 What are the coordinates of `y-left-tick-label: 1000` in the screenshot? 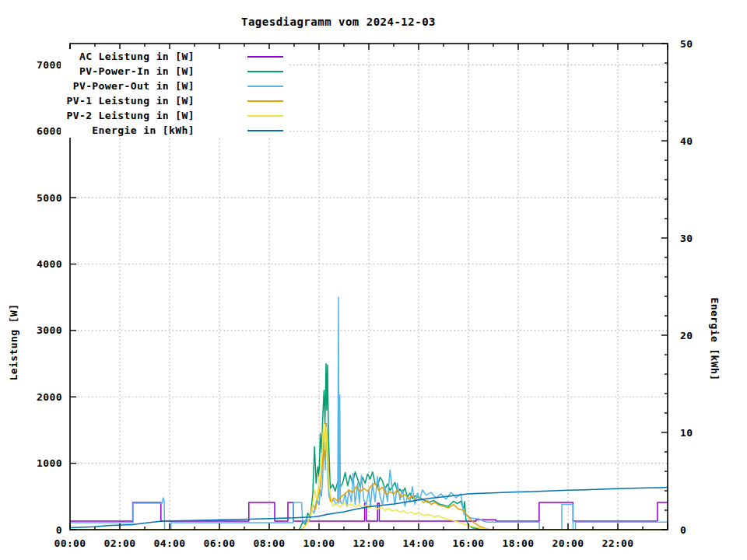 It's located at (50, 464).